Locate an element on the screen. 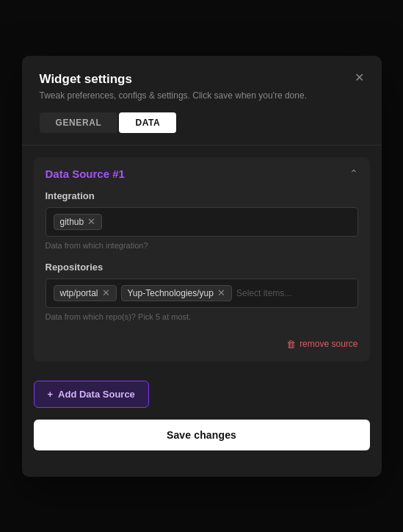 This screenshot has height=532, width=403. integration-label: Integration is located at coordinates (202, 195).